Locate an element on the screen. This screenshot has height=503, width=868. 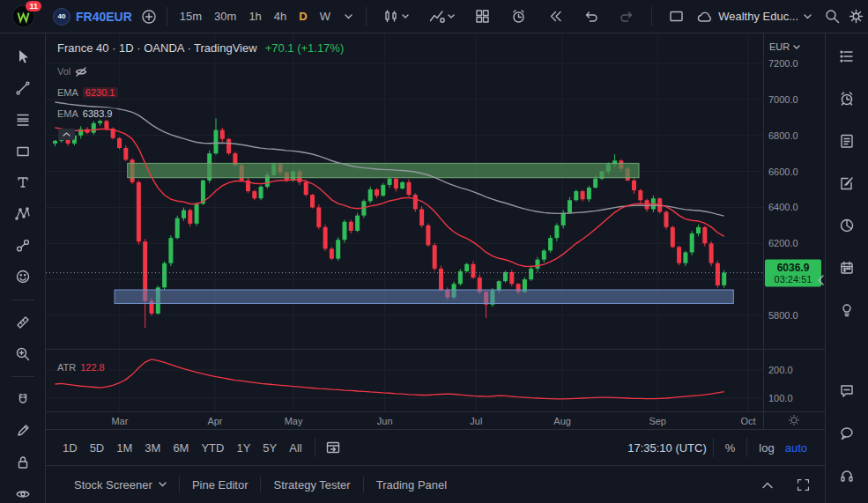
news-button is located at coordinates (847, 141).